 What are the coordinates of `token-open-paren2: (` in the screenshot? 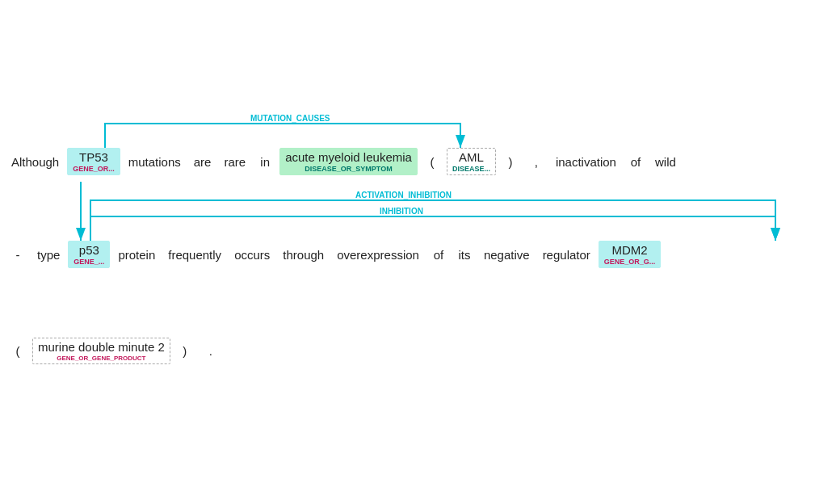 It's located at (18, 351).